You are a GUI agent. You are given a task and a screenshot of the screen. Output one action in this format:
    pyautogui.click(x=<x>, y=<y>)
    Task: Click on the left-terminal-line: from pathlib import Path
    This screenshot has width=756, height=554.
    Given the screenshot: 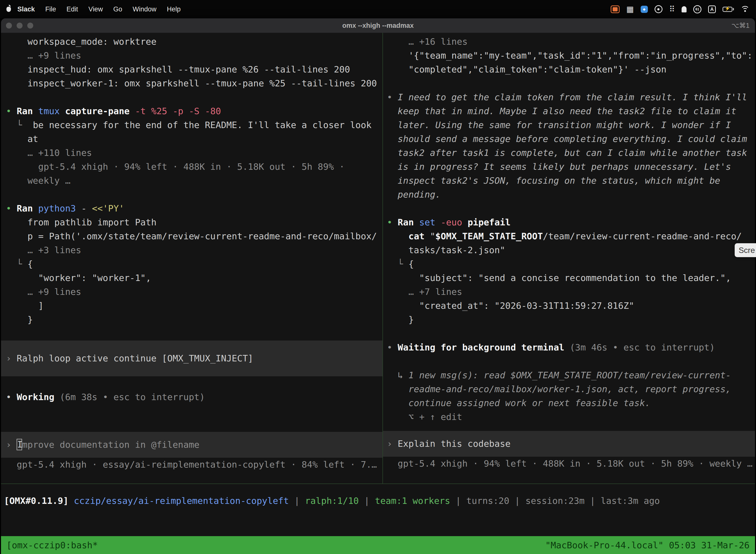 What is the action you would take?
    pyautogui.click(x=192, y=222)
    